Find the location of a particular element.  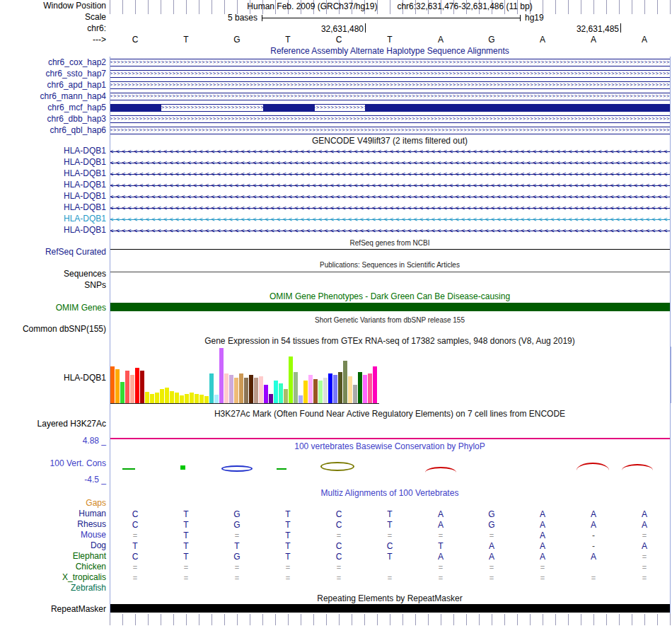

gtex-track is located at coordinates (390, 375).